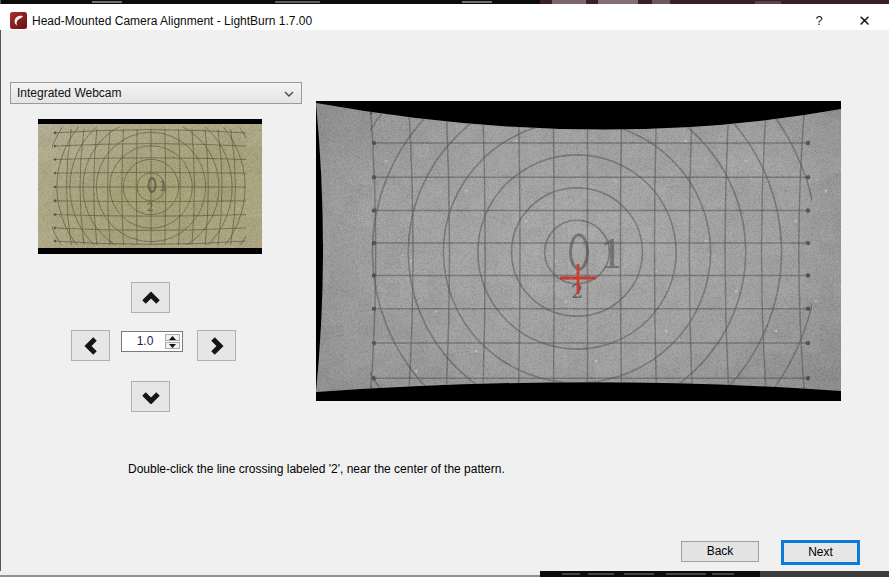 The width and height of the screenshot is (889, 577). What do you see at coordinates (864, 21) in the screenshot?
I see `close-button: ✕` at bounding box center [864, 21].